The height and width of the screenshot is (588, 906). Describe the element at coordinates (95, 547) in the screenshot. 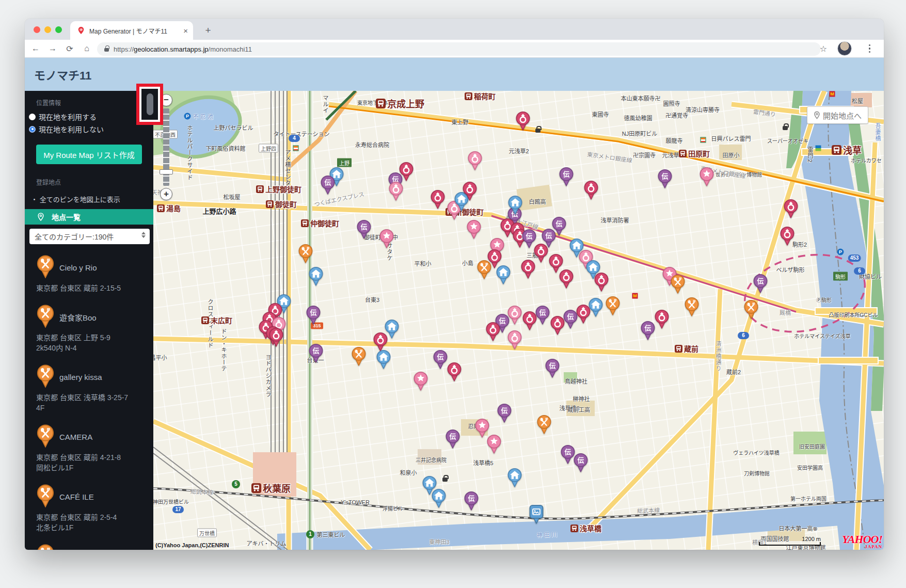

I see `place-list-item: 東京花工房 東京都 台東区 浅草橋 3-34-101F` at that location.